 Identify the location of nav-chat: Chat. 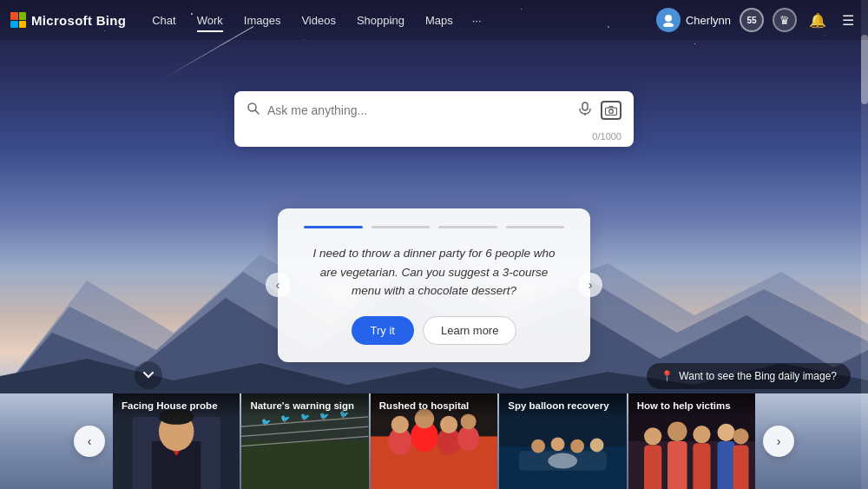
(163, 21).